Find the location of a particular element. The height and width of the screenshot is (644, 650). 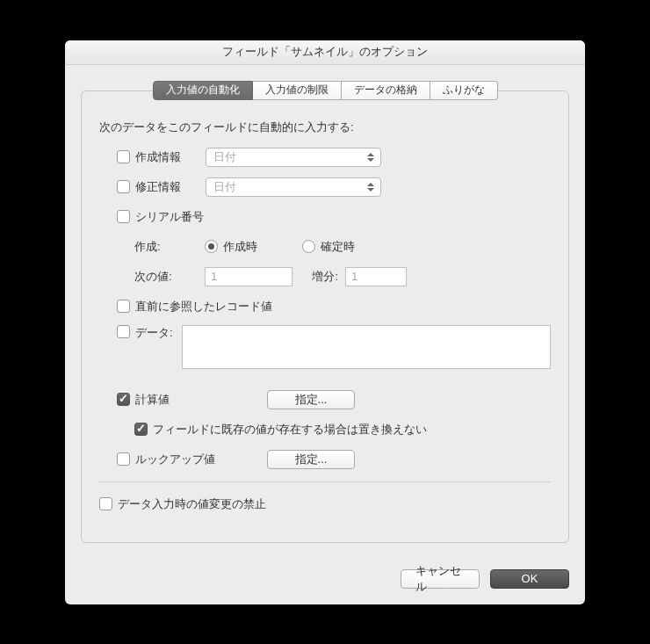

tab-storage: データの格納 is located at coordinates (386, 90).